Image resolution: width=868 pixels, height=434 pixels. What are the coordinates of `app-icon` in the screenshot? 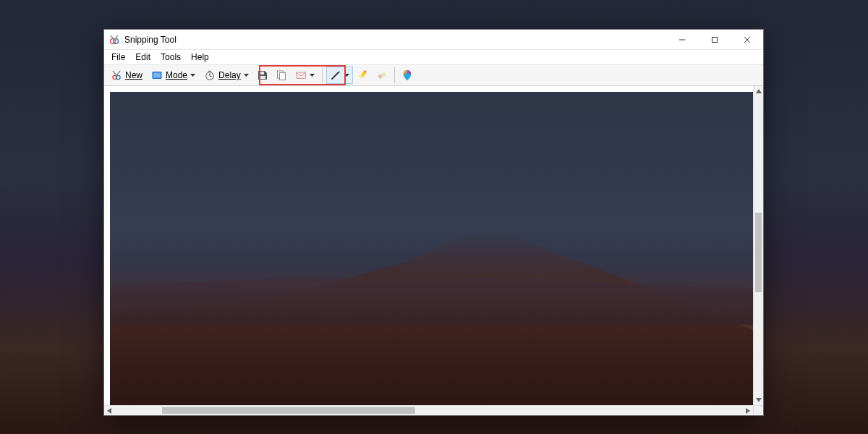 It's located at (114, 40).